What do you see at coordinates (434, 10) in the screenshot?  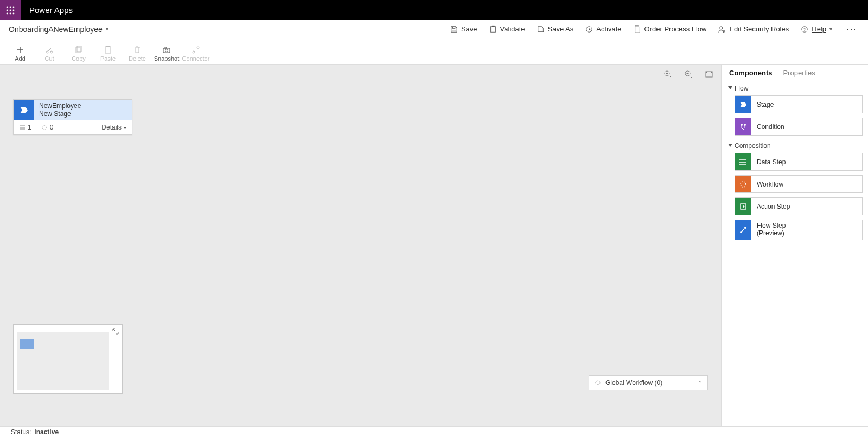 I see `app-header: Power Apps` at bounding box center [434, 10].